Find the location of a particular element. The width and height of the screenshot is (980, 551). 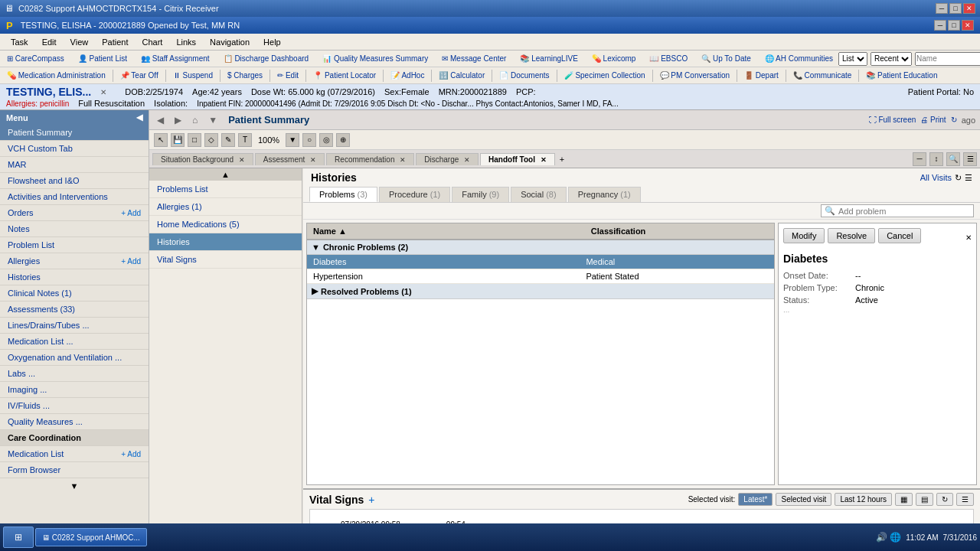

sidebar-item-flowsheet: Flowsheet and I&O is located at coordinates (74, 181).